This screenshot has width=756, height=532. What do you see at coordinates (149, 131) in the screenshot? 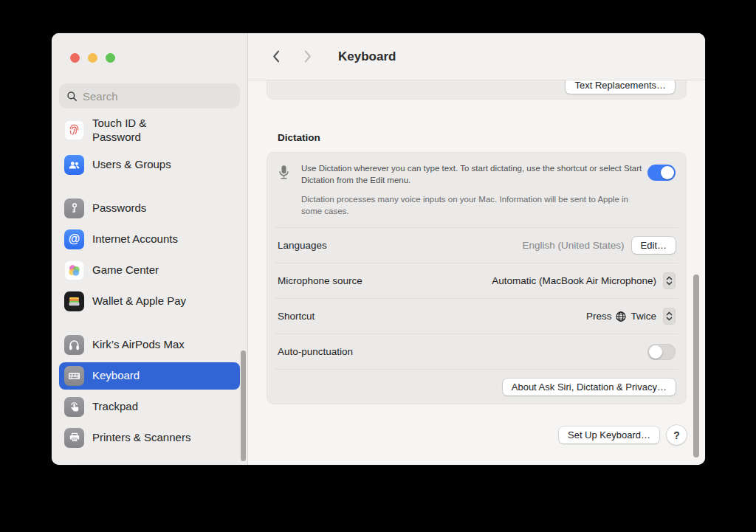
I see `sidebar-item-touch-id-password: Touch ID & Password` at bounding box center [149, 131].